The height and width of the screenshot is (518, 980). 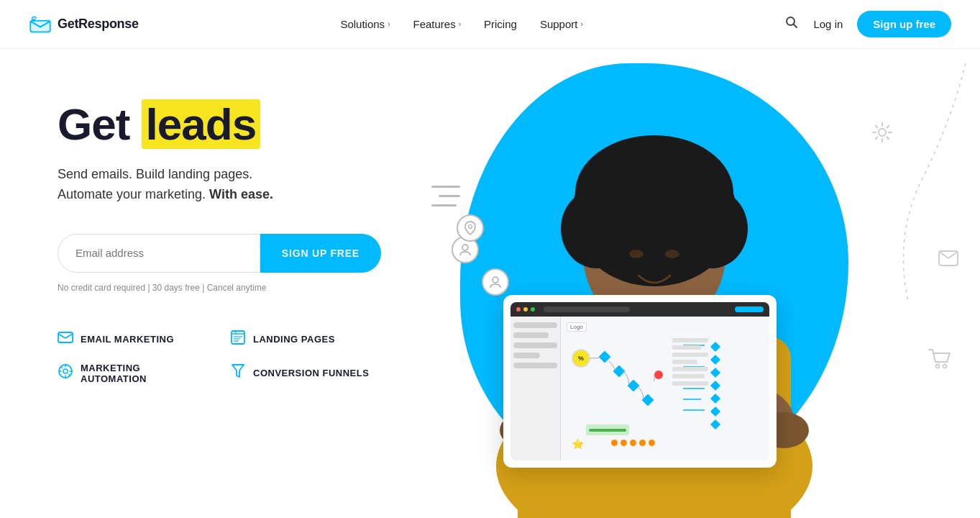 I want to click on automation-icon, so click(x=65, y=373).